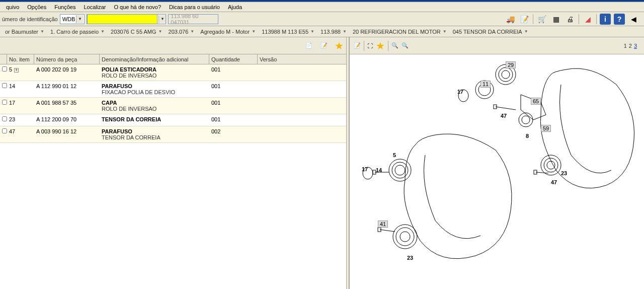 The height and width of the screenshot is (289, 644). What do you see at coordinates (37, 7) in the screenshot?
I see `menu-opcoes: Opções` at bounding box center [37, 7].